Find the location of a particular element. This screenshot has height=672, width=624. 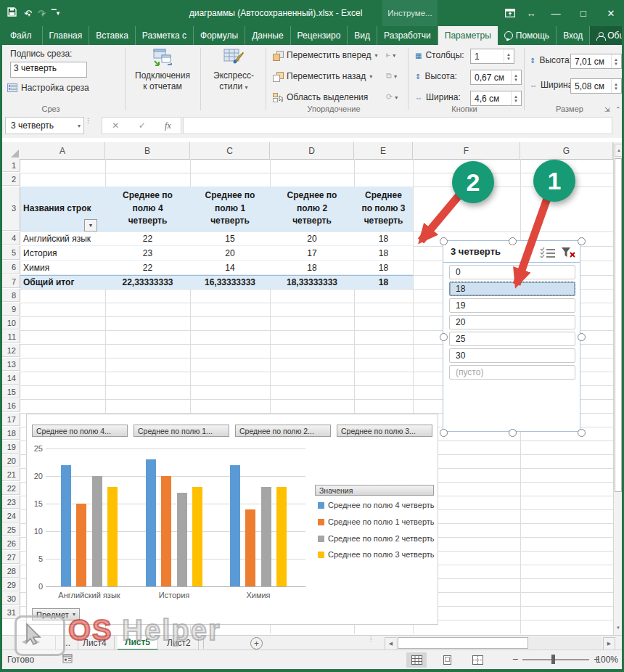

insert-function-icon: fx is located at coordinates (168, 126).